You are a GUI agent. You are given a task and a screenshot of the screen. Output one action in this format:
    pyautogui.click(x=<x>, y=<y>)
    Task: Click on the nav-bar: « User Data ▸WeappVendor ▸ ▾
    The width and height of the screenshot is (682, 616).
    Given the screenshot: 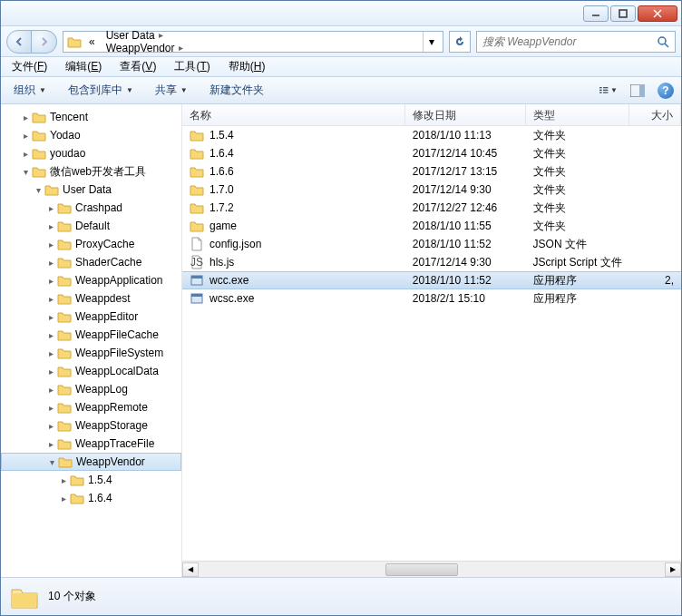 What is the action you would take?
    pyautogui.click(x=341, y=42)
    